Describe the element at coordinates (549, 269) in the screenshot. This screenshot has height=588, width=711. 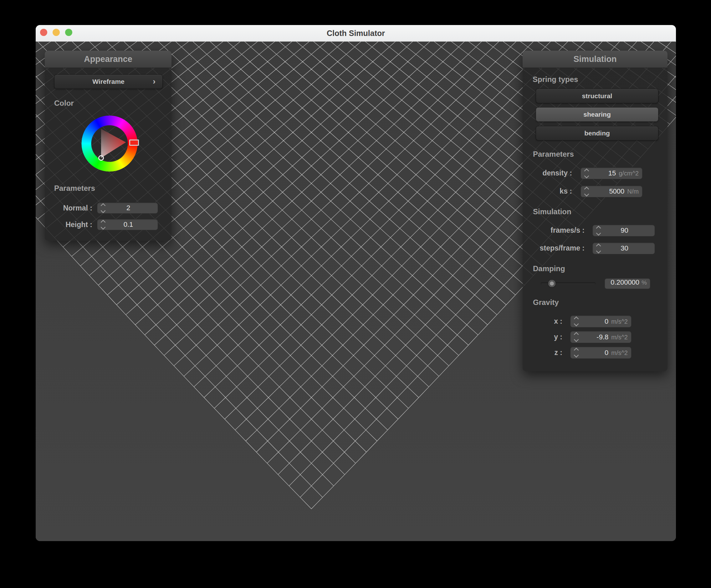
I see `damping-label: Damping` at that location.